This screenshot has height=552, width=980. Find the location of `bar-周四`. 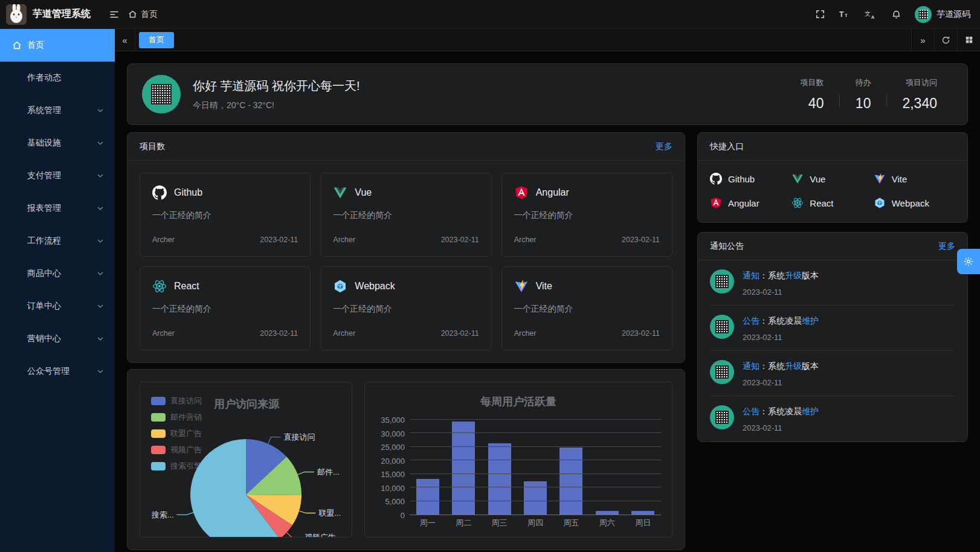

bar-周四 is located at coordinates (535, 498).